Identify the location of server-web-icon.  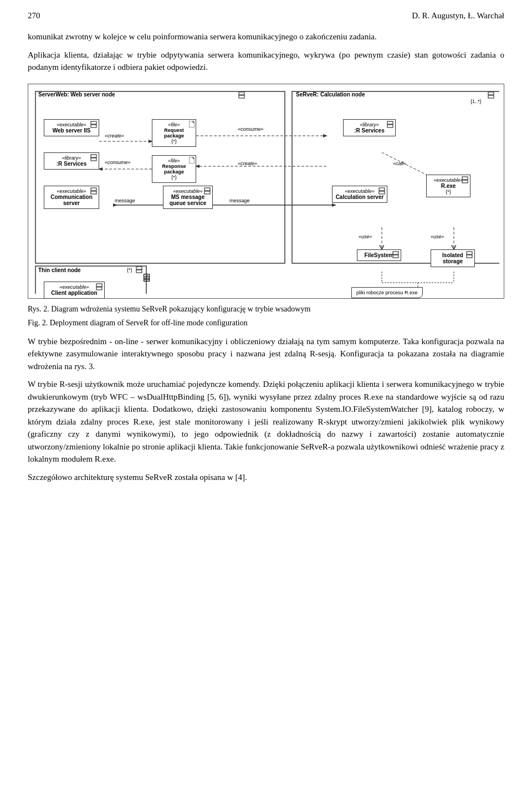
(242, 95).